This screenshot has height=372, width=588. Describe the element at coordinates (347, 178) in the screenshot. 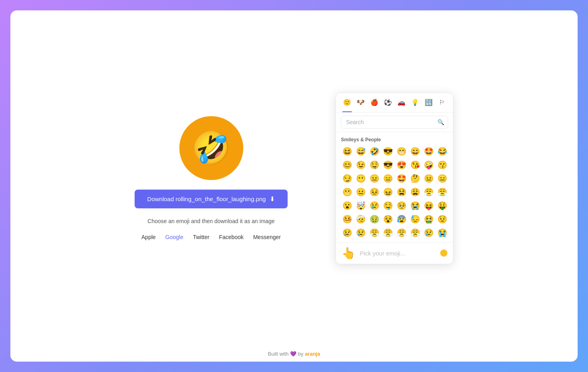

I see `emoji-cell: 😏` at that location.